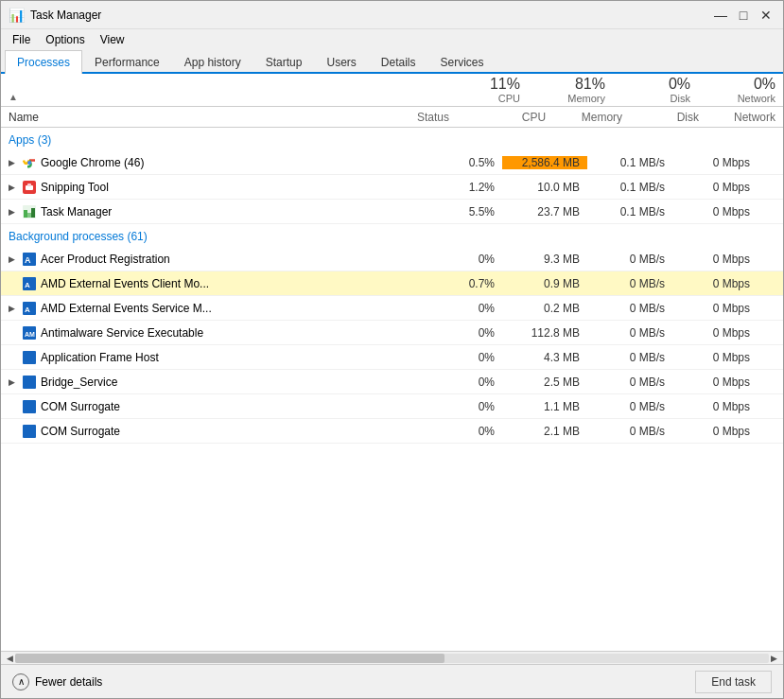  Describe the element at coordinates (127, 62) in the screenshot. I see `tab-performance: Performance` at that location.